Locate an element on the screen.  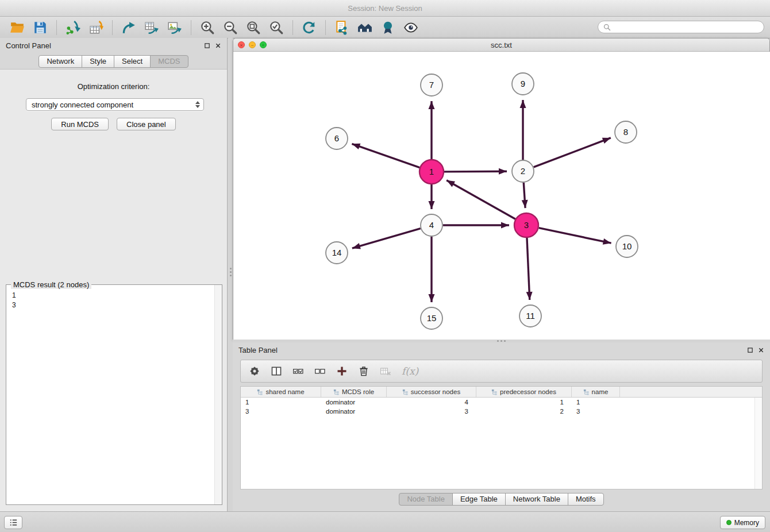
show-details-eye-button is located at coordinates (411, 28).